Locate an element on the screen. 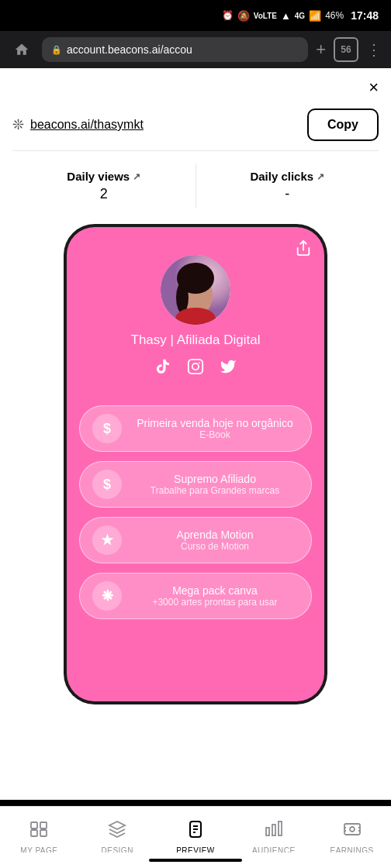 This screenshot has width=391, height=868. alarm-icon: ⏰ is located at coordinates (228, 16).